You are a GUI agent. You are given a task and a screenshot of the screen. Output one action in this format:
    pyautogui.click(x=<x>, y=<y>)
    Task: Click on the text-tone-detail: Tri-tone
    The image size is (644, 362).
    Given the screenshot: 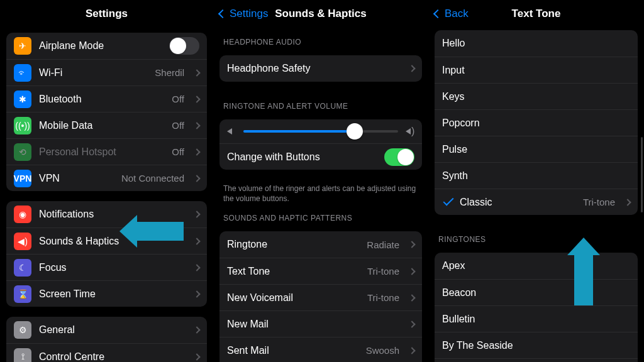 What is the action you would take?
    pyautogui.click(x=384, y=272)
    